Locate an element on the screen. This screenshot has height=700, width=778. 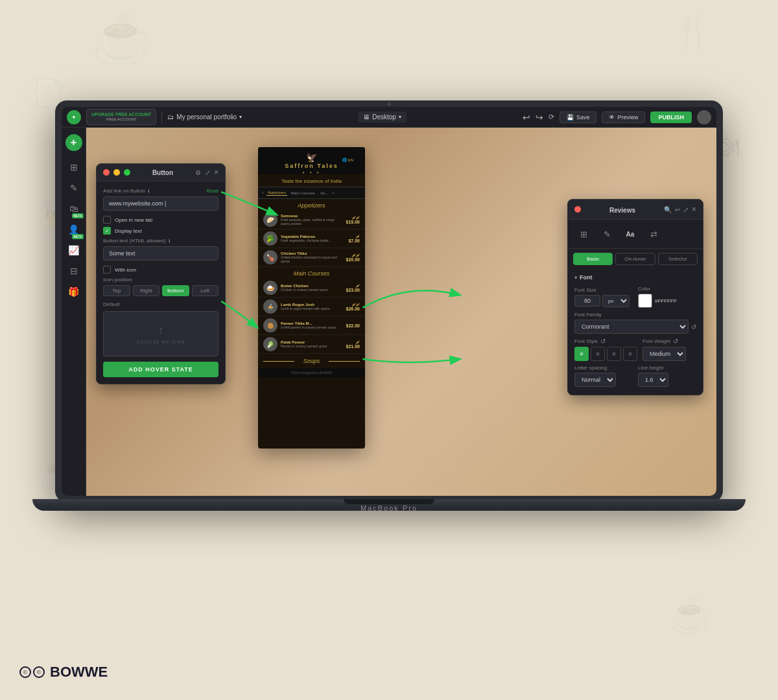
font-weight-reset-icon: ↺ is located at coordinates (676, 341).